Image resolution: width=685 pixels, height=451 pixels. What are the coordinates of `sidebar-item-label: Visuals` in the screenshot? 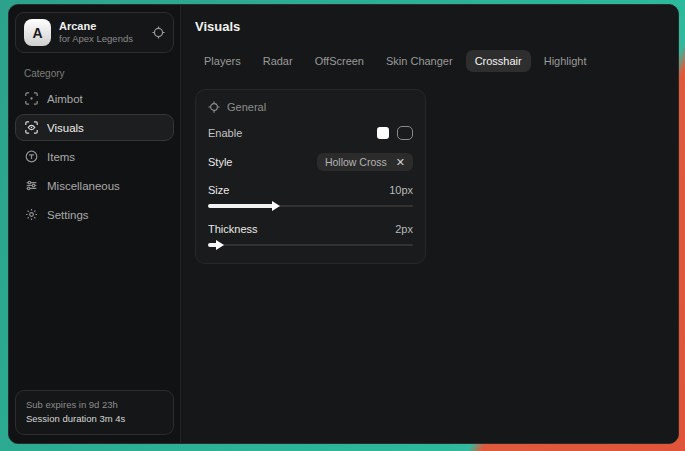 It's located at (66, 128).